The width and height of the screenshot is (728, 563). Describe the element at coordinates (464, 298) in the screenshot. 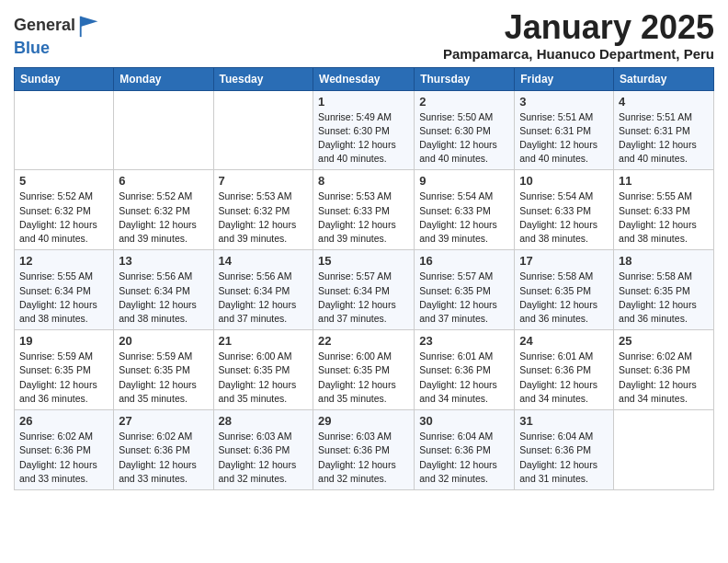

I see `day-info: Sunrise: 5:57 AM Sunset: 6:35 PM Dayligh…` at that location.